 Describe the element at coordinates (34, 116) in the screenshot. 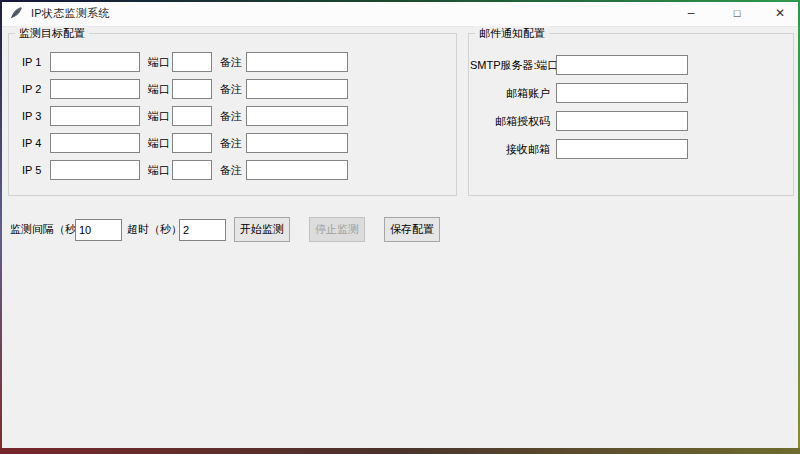

I see `ip3-label: IP 3` at that location.